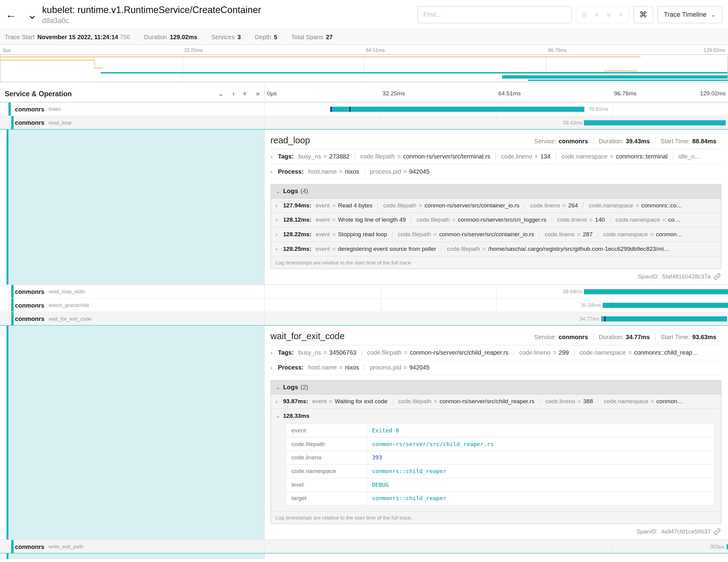  I want to click on tags-row: › Tags: busy_ns=273882 code.filepath=con…, so click(496, 157).